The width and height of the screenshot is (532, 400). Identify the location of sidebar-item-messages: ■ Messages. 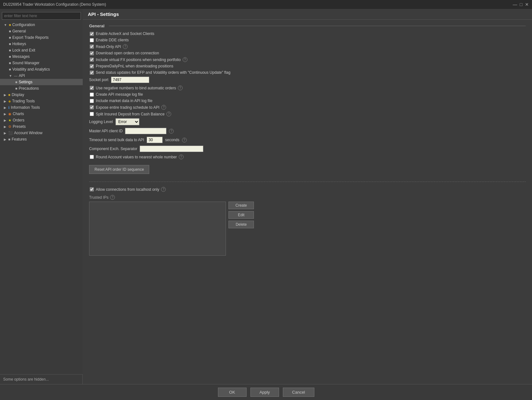
(41, 57).